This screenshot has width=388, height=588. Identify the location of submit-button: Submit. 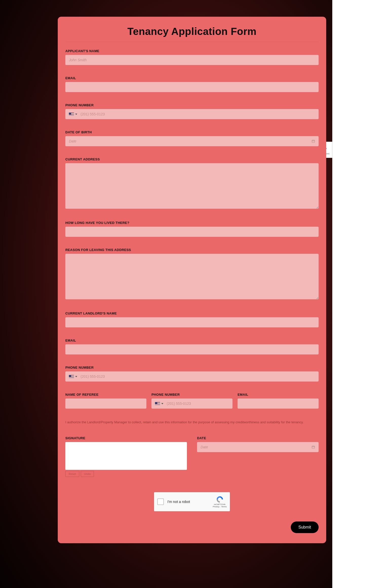
(305, 527).